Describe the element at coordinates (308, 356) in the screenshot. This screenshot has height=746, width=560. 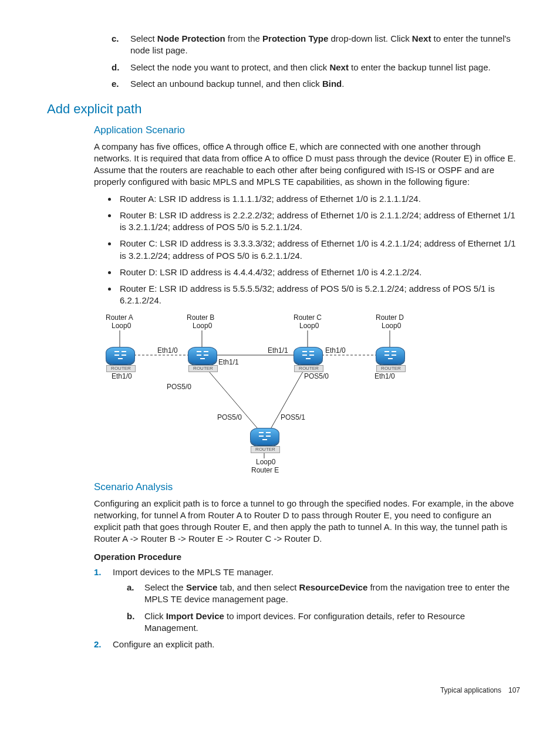
I see `router-c-icon: ROUTER` at that location.